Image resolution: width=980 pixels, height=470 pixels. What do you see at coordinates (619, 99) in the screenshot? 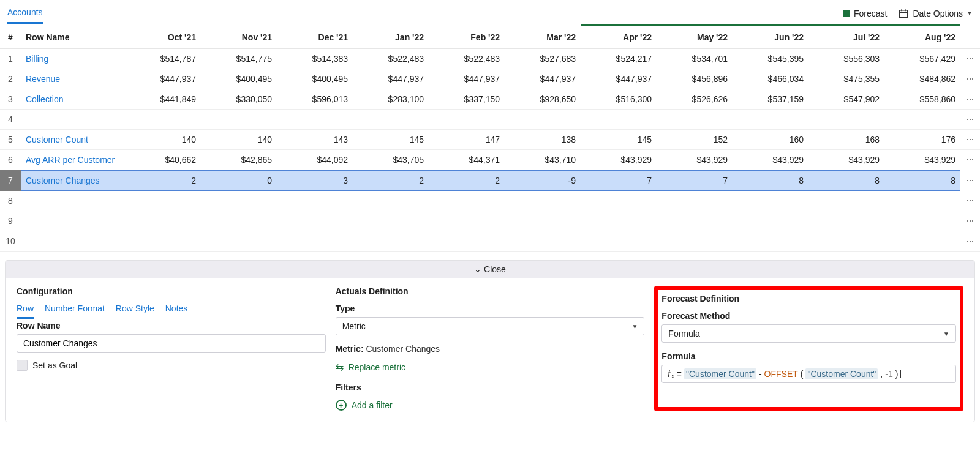
I see `cell-value: $516,300` at bounding box center [619, 99].